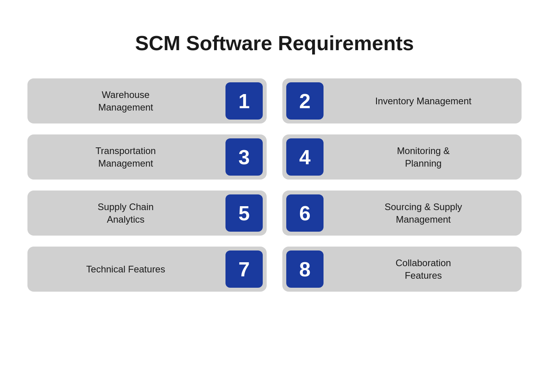  Describe the element at coordinates (244, 213) in the screenshot. I see `number-5: 5` at that location.